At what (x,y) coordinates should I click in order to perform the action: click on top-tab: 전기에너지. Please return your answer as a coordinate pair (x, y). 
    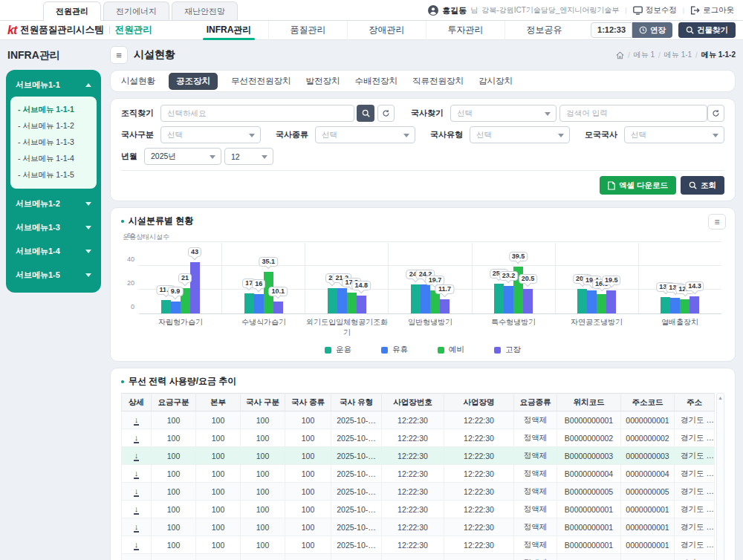
    Looking at the image, I should click on (137, 10).